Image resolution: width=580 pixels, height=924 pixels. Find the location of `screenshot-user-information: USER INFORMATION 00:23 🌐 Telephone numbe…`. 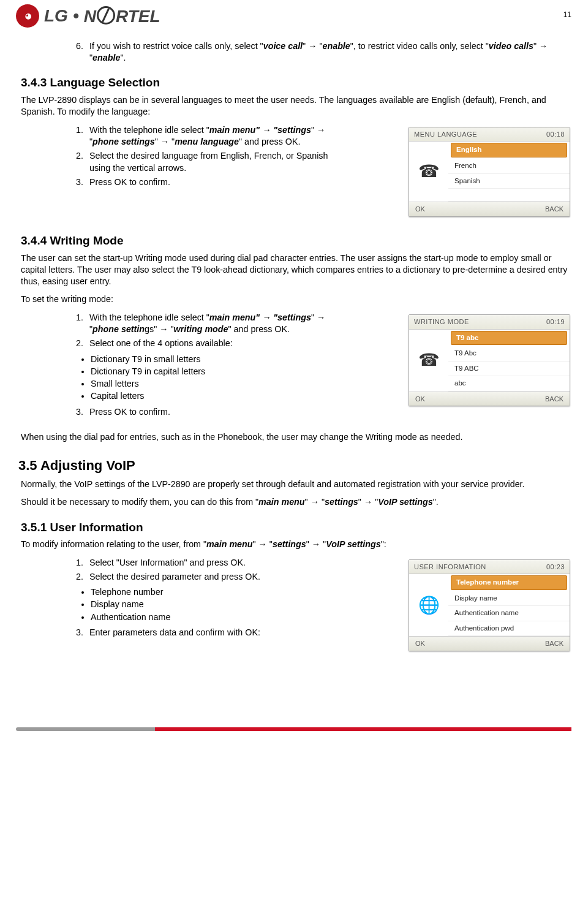

screenshot-user-information: USER INFORMATION 00:23 🌐 Telephone numbe… is located at coordinates (489, 605).